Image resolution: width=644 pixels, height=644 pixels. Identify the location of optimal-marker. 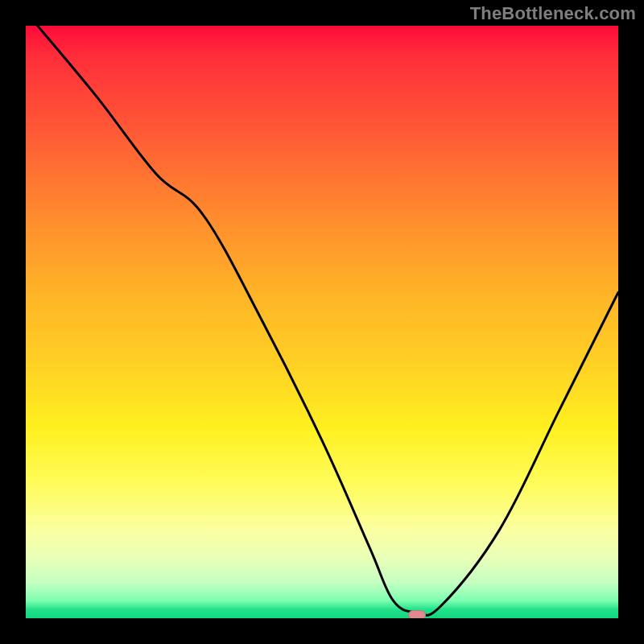
(417, 614).